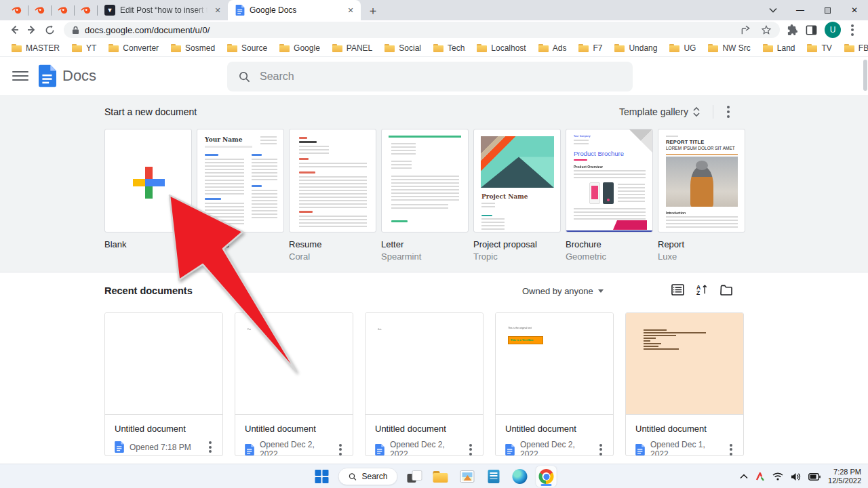 The width and height of the screenshot is (868, 488). What do you see at coordinates (553, 48) in the screenshot?
I see `bookmark-folder: Ads` at bounding box center [553, 48].